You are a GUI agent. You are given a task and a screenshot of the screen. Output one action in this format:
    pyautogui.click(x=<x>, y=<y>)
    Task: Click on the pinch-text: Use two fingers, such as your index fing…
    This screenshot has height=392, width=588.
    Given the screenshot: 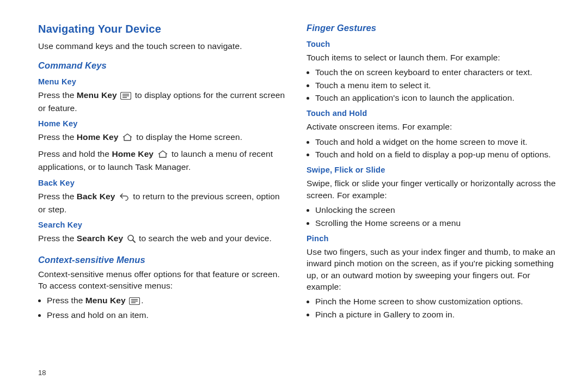 What is the action you would take?
    pyautogui.click(x=432, y=270)
    